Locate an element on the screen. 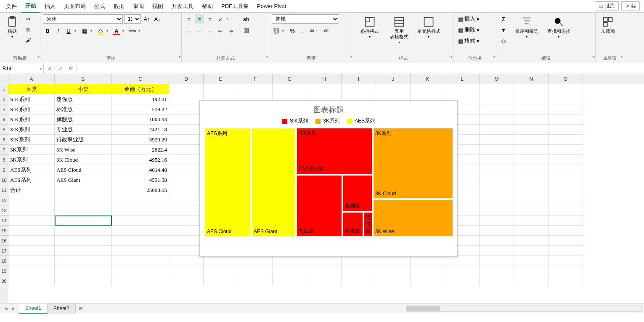 This screenshot has width=644, height=322. align-bottom-button: ≡ is located at coordinates (210, 19).